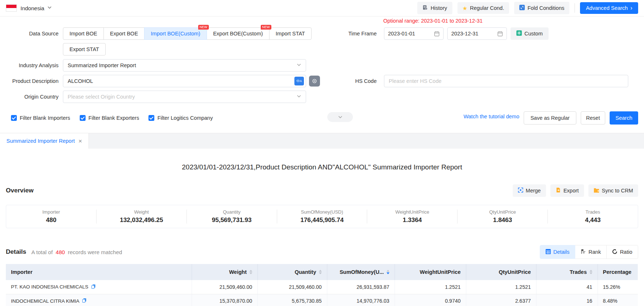 This screenshot has width=644, height=306. Describe the element at coordinates (110, 118) in the screenshot. I see `filter-blank-exporters-checkbox: Filter Blank Exporters` at that location.